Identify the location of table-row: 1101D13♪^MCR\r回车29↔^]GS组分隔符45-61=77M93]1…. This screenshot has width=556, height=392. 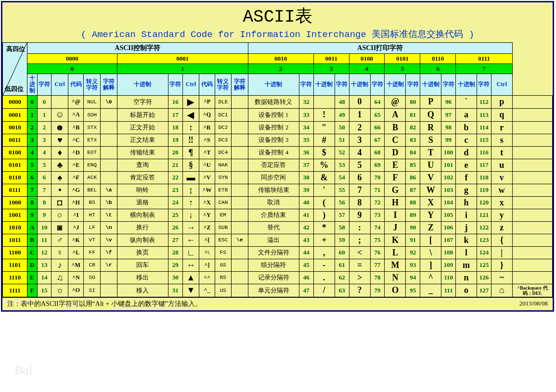
(278, 265).